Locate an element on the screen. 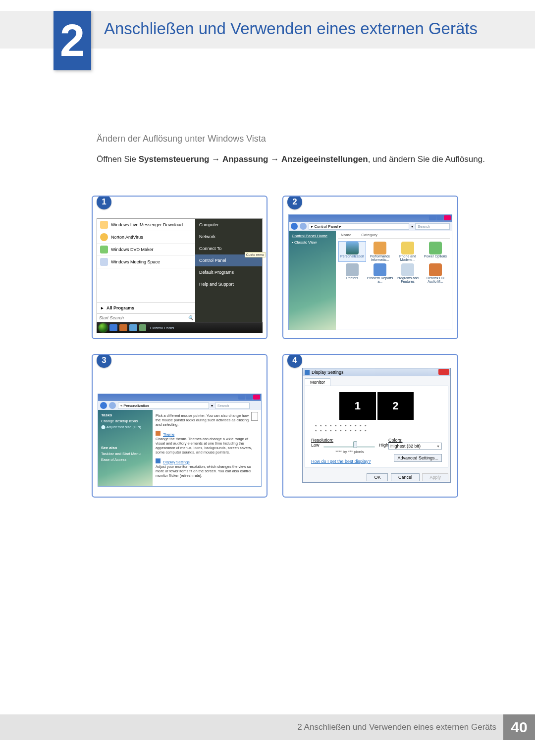  cp-icon: Phone and Modem ... is located at coordinates (408, 252).